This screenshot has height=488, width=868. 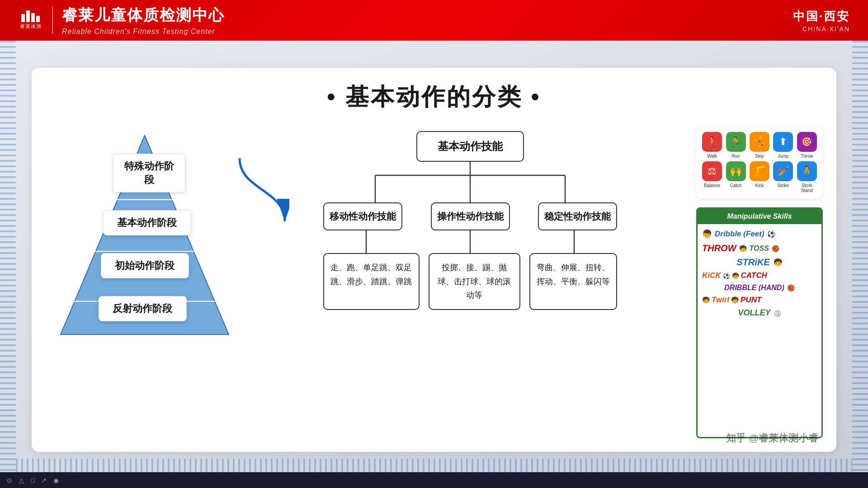 What do you see at coordinates (470, 146) in the screenshot?
I see `fc-root-box: 基本动作技能` at bounding box center [470, 146].